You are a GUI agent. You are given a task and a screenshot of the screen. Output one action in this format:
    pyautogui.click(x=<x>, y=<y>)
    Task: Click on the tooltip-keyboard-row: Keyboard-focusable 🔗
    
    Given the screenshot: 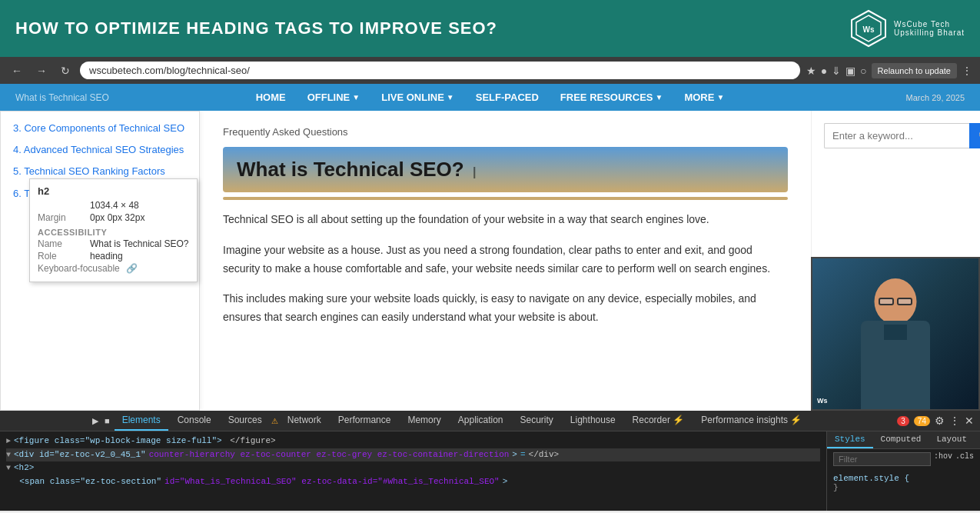 What is the action you would take?
    pyautogui.click(x=114, y=268)
    